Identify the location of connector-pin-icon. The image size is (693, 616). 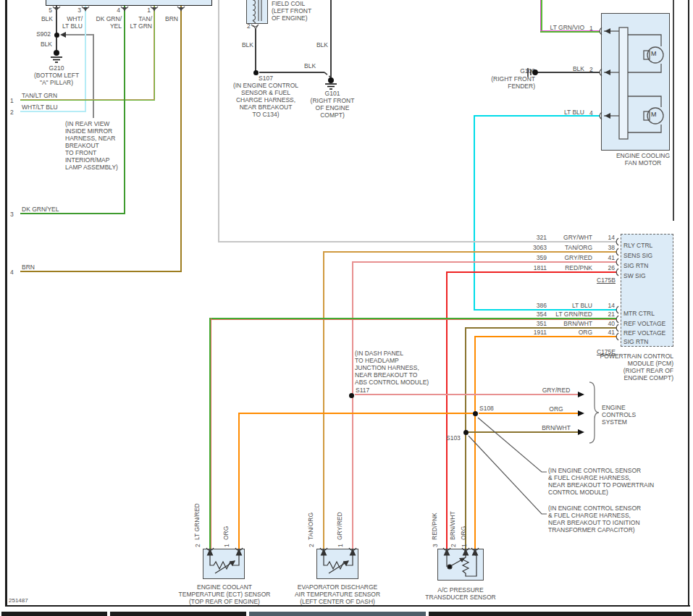
(119, 8).